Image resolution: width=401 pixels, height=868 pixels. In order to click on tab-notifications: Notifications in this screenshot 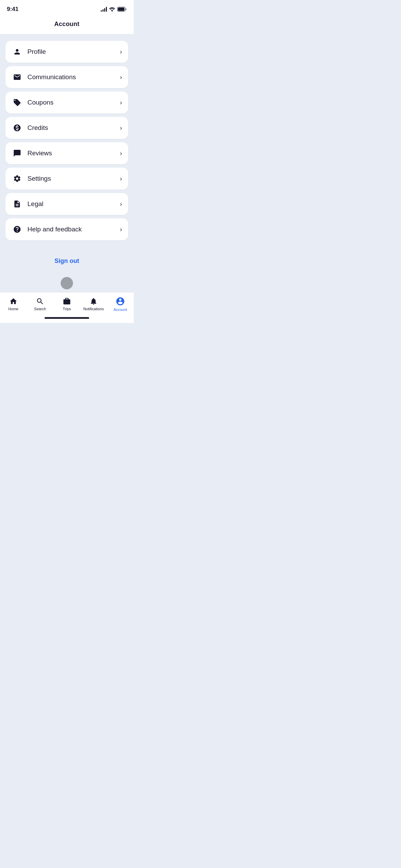, I will do `click(94, 304)`.